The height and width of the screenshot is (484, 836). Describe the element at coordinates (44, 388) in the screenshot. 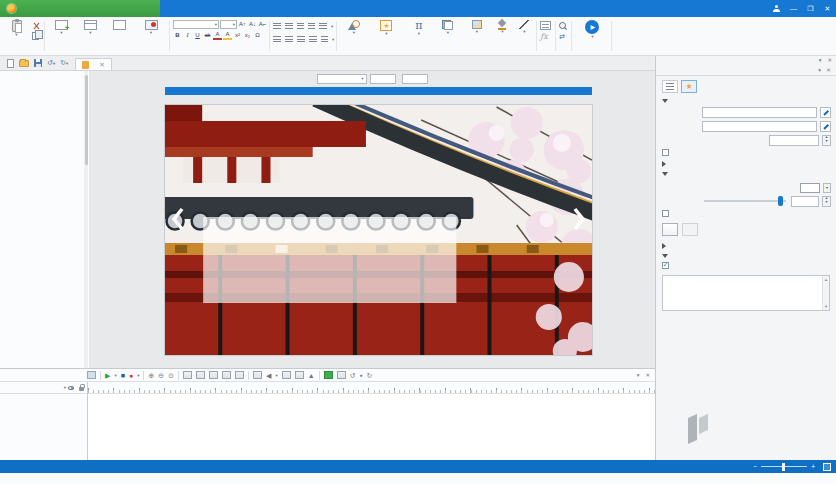

I see `timeline-selector: ▾` at that location.